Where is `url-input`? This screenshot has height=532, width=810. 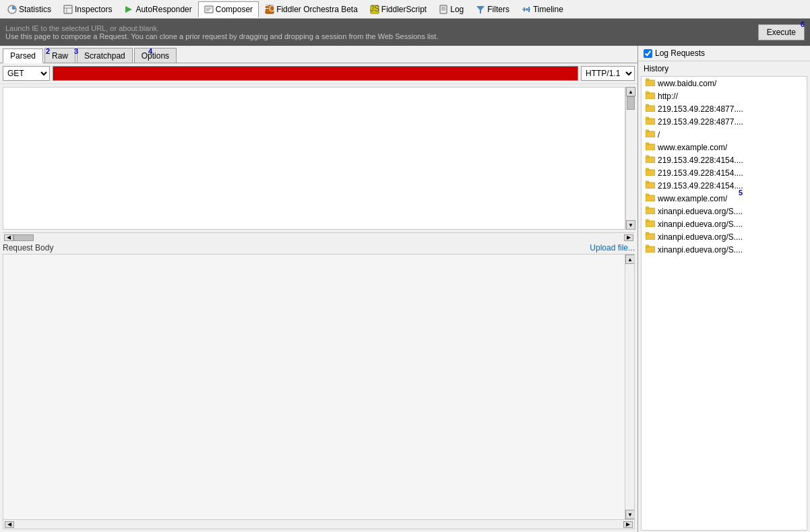 url-input is located at coordinates (315, 73).